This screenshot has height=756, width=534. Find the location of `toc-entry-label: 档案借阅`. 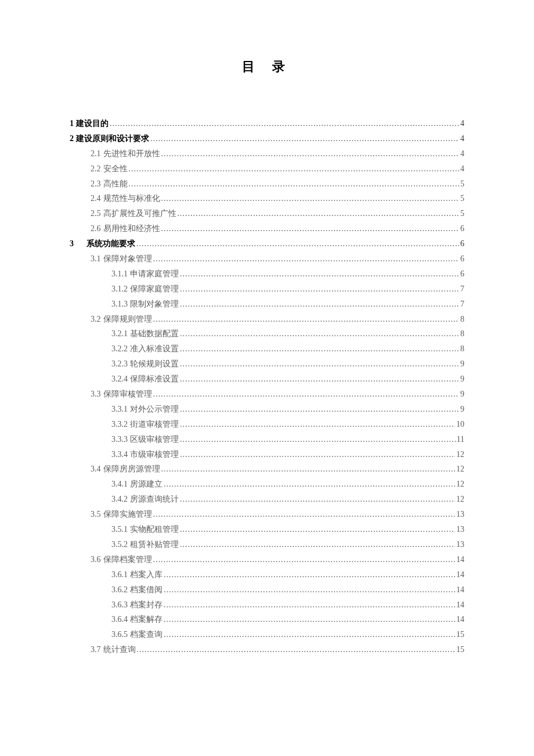

toc-entry-label: 档案借阅 is located at coordinates (146, 590).